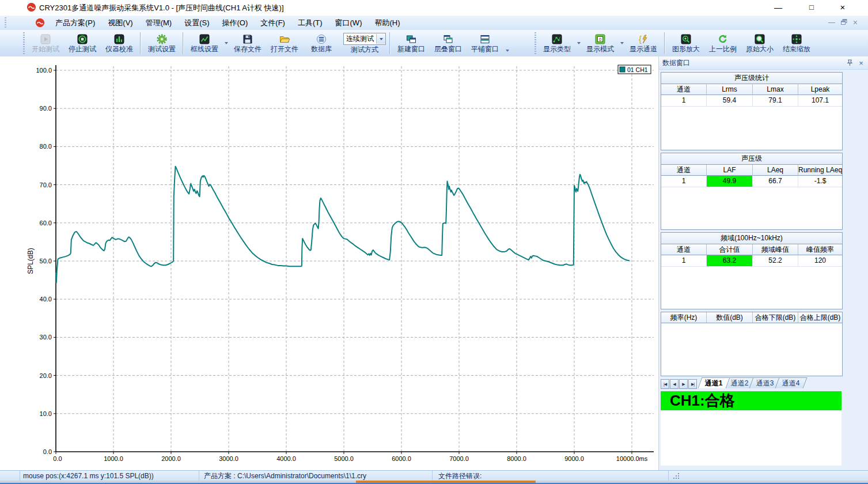  What do you see at coordinates (381, 39) in the screenshot?
I see `chevron-down-icon` at bounding box center [381, 39].